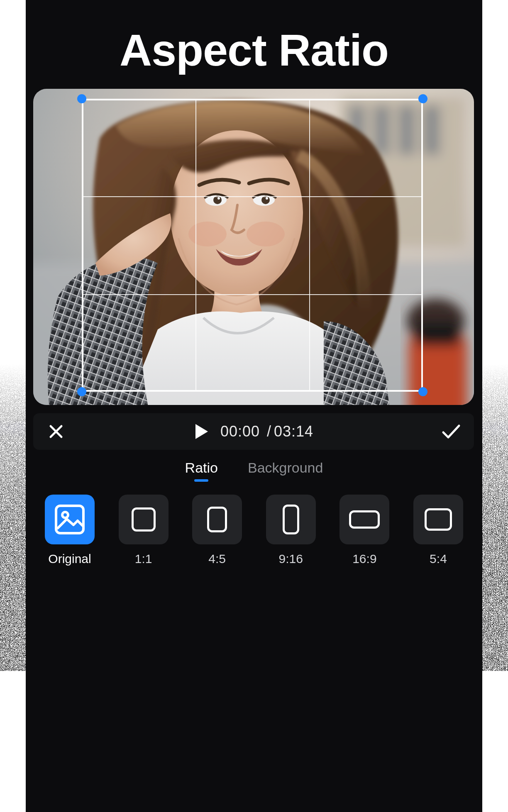 The height and width of the screenshot is (812, 508). Describe the element at coordinates (144, 530) in the screenshot. I see `ratio-option-1-1: 1:1` at that location.